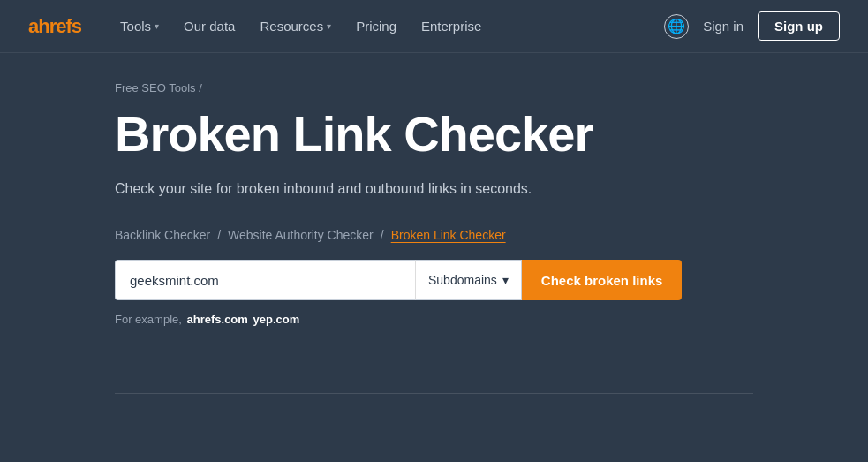  I want to click on language-icon: 🌐, so click(676, 27).